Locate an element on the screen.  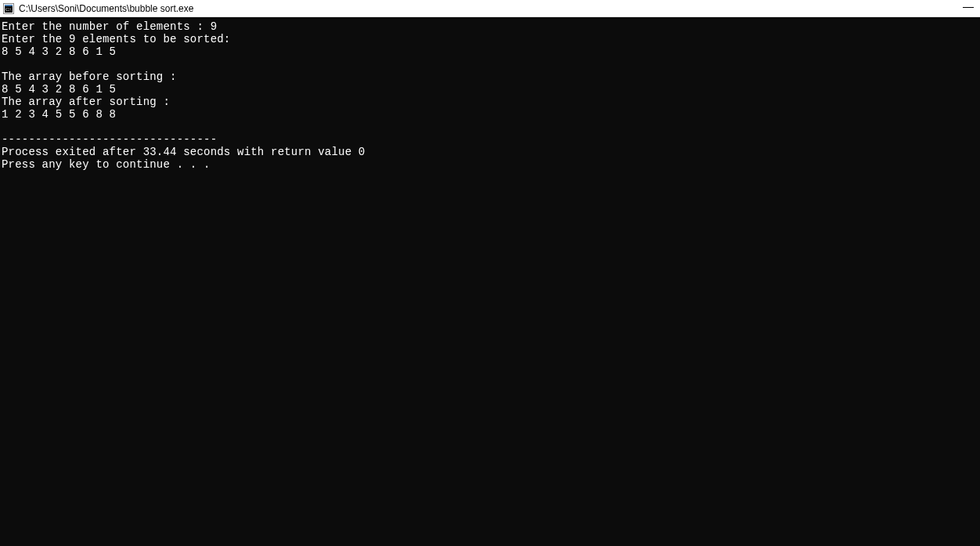
minimize-button: — is located at coordinates (968, 9).